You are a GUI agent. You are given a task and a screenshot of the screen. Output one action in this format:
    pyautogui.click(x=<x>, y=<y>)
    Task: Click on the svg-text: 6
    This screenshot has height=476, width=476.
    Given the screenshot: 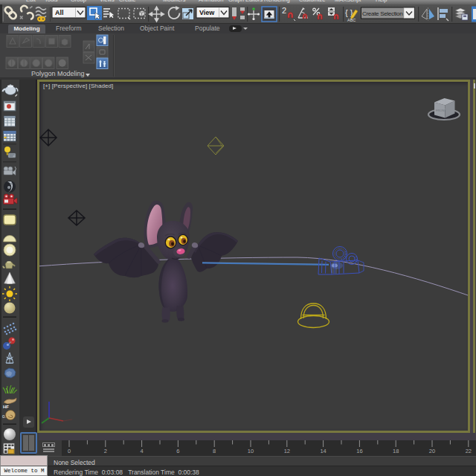 What is the action you would take?
    pyautogui.click(x=178, y=451)
    